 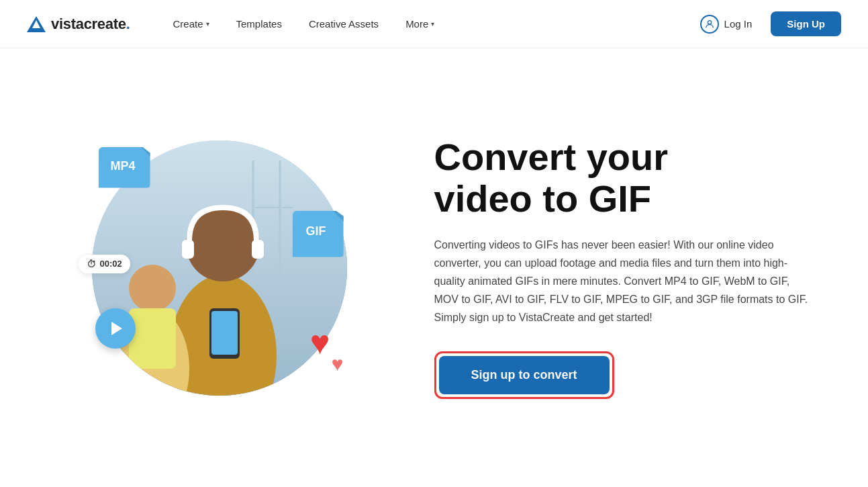 What do you see at coordinates (622, 177) in the screenshot?
I see `hero-title: Convert your video to GIF` at bounding box center [622, 177].